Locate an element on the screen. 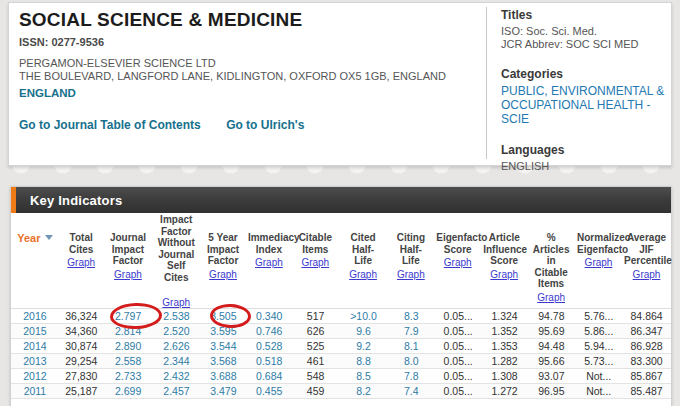 This screenshot has width=680, height=406. cell-citable-items: 459 is located at coordinates (316, 391).